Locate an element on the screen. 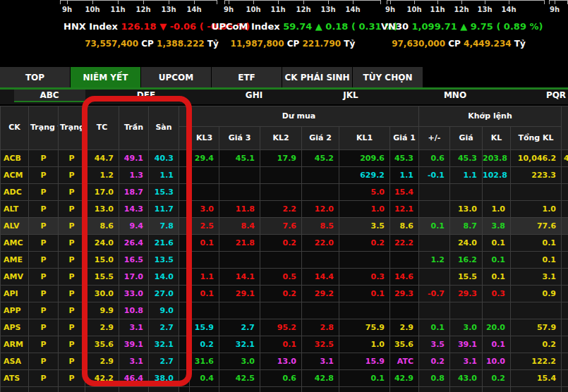 Image resolution: width=568 pixels, height=392 pixels. gia-cell: 8.7 is located at coordinates (466, 226).